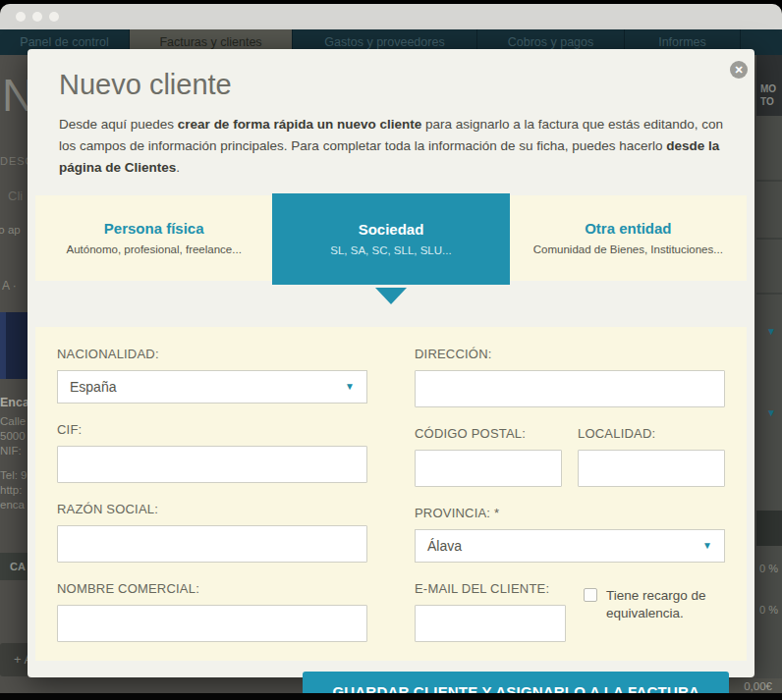 The image size is (782, 700). I want to click on codigo-postal-label: CÓDIGO POSTAL:, so click(488, 434).